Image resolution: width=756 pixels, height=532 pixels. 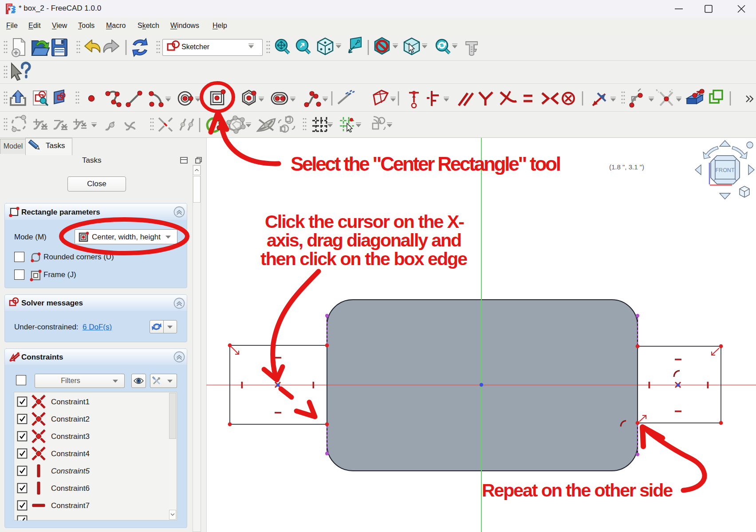 I want to click on svg-text: Repeat on the other side, so click(x=578, y=490).